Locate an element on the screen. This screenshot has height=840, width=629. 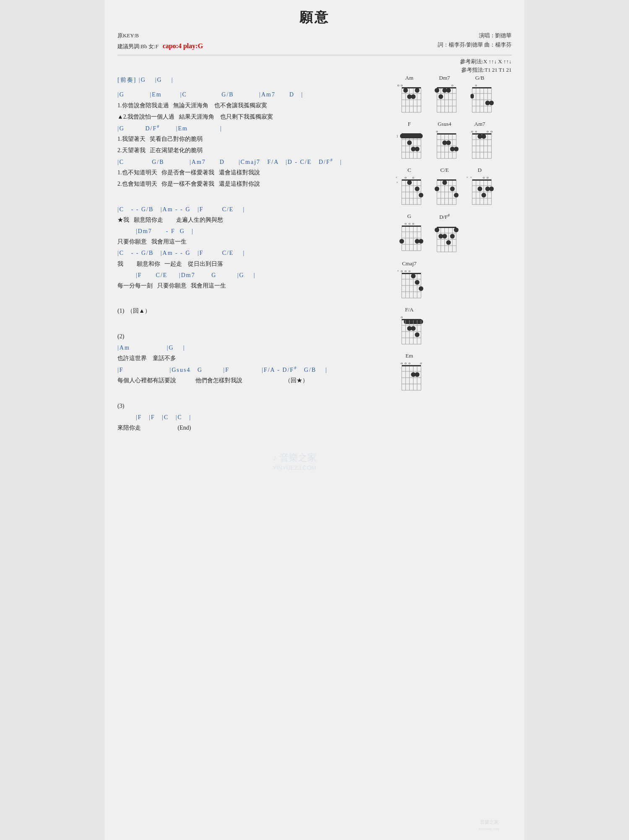
svg-text: 音樂之家 is located at coordinates (489, 822).